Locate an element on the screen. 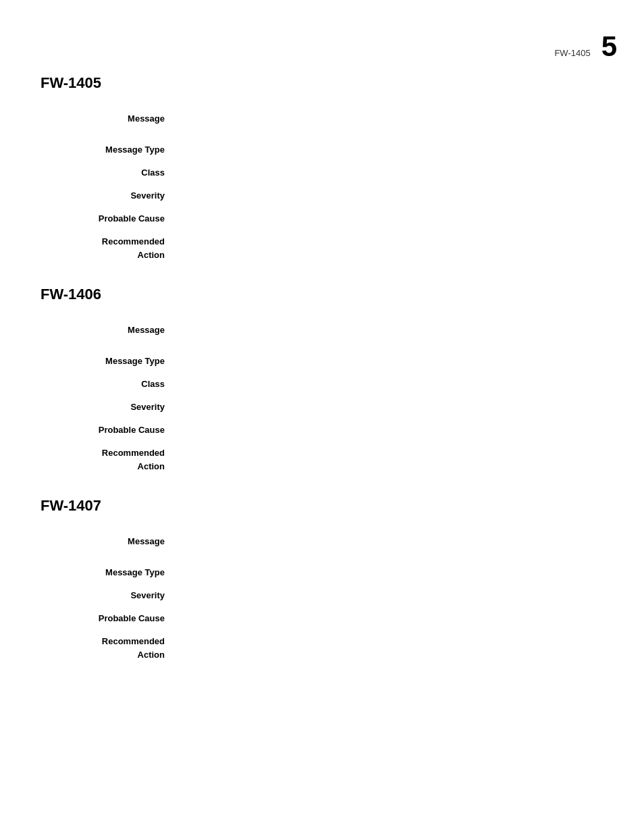 This screenshot has width=644, height=834. label-message-type-1406: Message Type is located at coordinates (108, 363).